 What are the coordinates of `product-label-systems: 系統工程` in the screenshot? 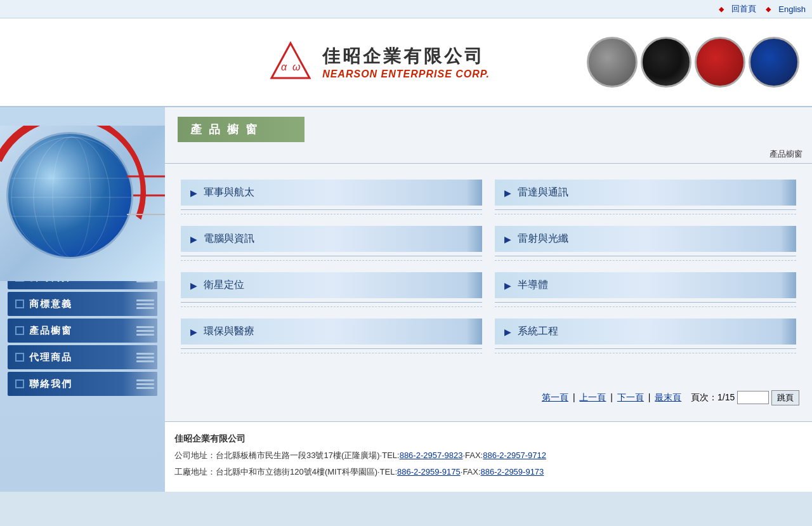 It's located at (538, 331).